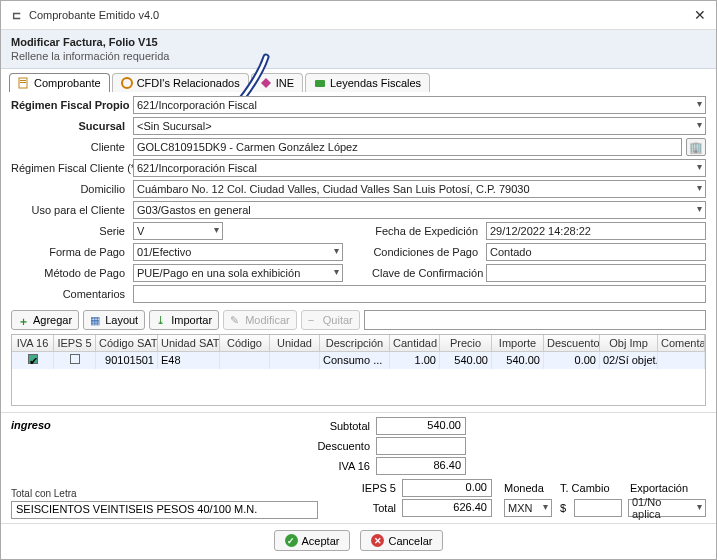 The width and height of the screenshot is (717, 560). What do you see at coordinates (355, 360) in the screenshot?
I see `cell-descripcion: Consumo ...` at bounding box center [355, 360].